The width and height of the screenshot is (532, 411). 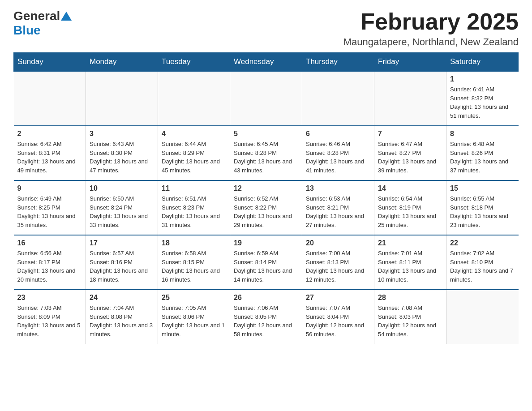 I want to click on calendar-cell: 5Sunrise: 6:45 AMSunset: 8:28 PMDaylight…, so click(x=266, y=153).